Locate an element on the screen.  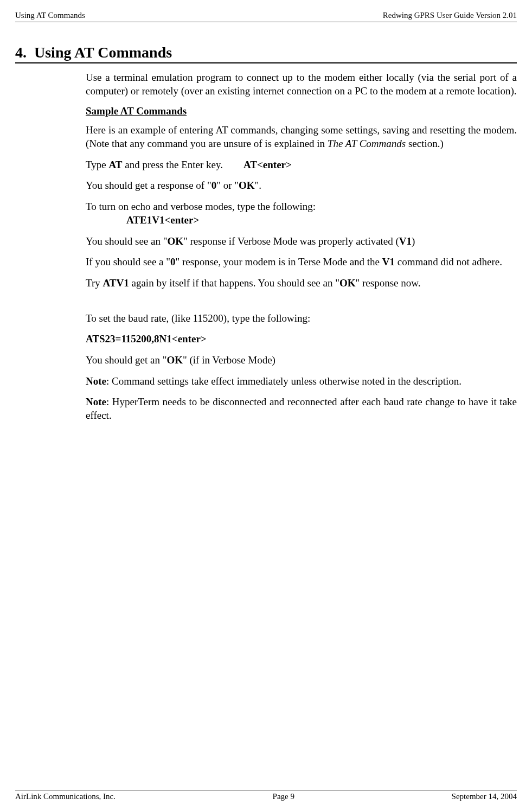
page-footer: AirLink Communications, Inc. Page 9 Sept… is located at coordinates (266, 795).